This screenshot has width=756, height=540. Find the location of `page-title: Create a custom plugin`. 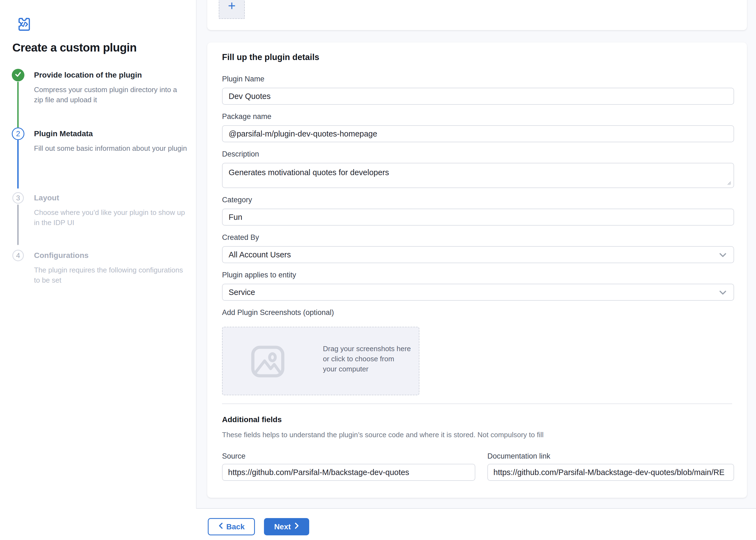

page-title: Create a custom plugin is located at coordinates (97, 48).